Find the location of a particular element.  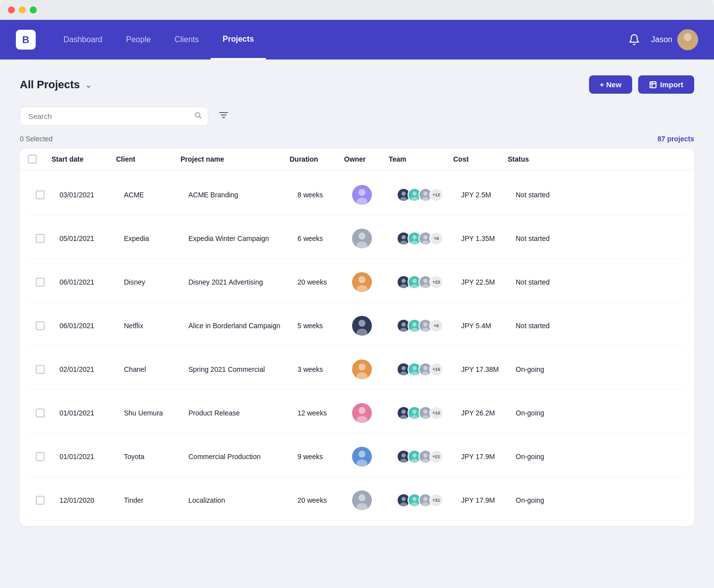

nav-clients: Clients is located at coordinates (186, 40).